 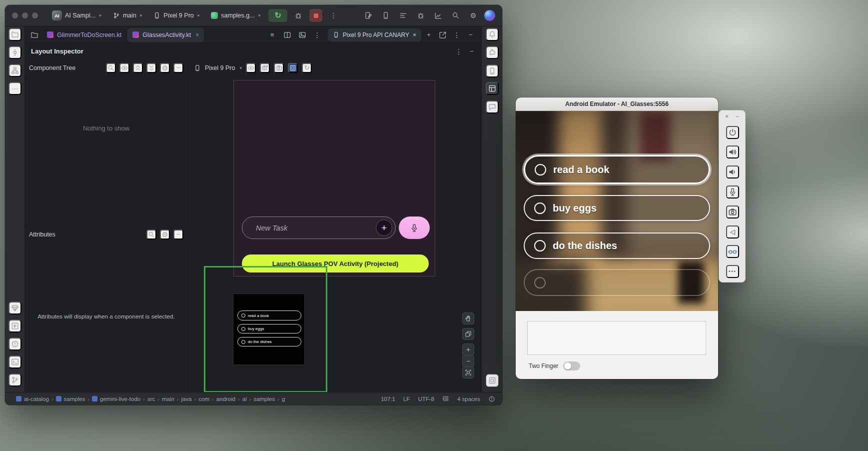 I want to click on split-view-button, so click(x=287, y=35).